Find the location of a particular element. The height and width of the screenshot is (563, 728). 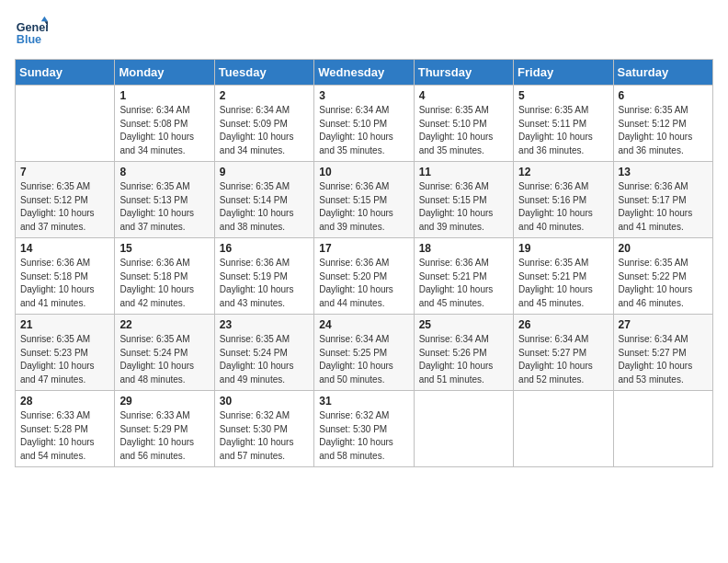

day-number: 15 is located at coordinates (164, 248).